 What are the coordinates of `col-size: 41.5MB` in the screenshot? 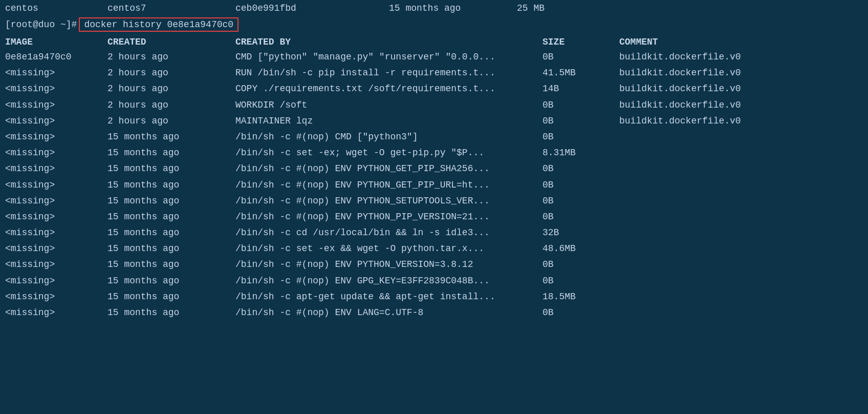 It's located at (581, 73).